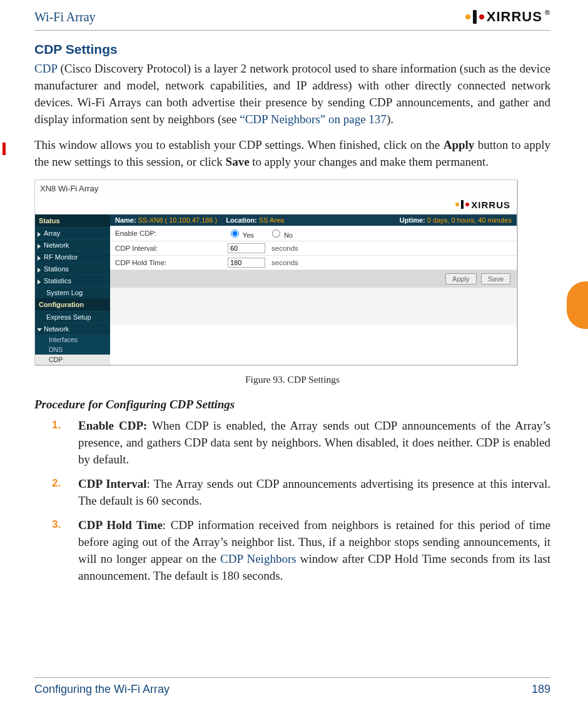  I want to click on status-bar: Name: SS-XN8 ( 10.100.47.186 ) Location:…, so click(313, 220).